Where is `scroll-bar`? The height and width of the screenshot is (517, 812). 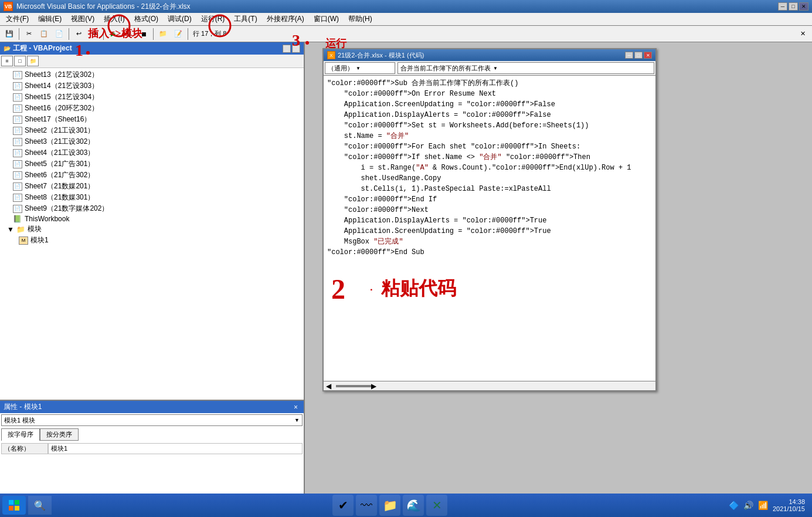
scroll-bar is located at coordinates (354, 386).